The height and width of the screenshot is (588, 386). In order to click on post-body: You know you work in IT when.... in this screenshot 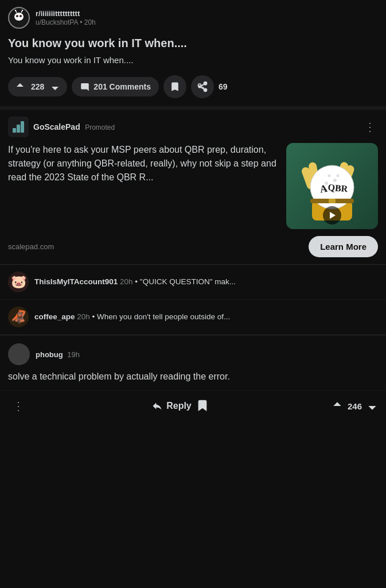, I will do `click(193, 62)`.